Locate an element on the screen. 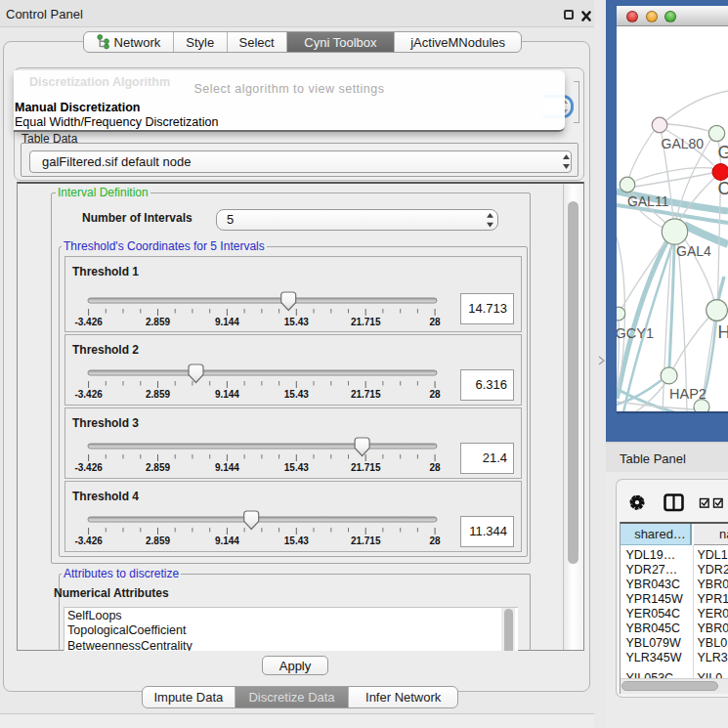  svg-text: G is located at coordinates (723, 152).